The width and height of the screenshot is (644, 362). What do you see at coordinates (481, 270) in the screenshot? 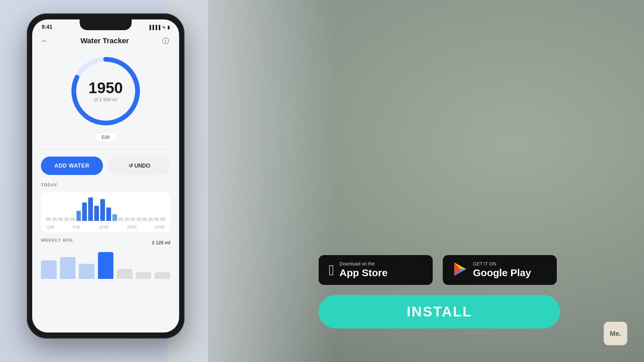
I see `store-buttons:  Download on the App Store GET IT ON Go…` at bounding box center [481, 270].